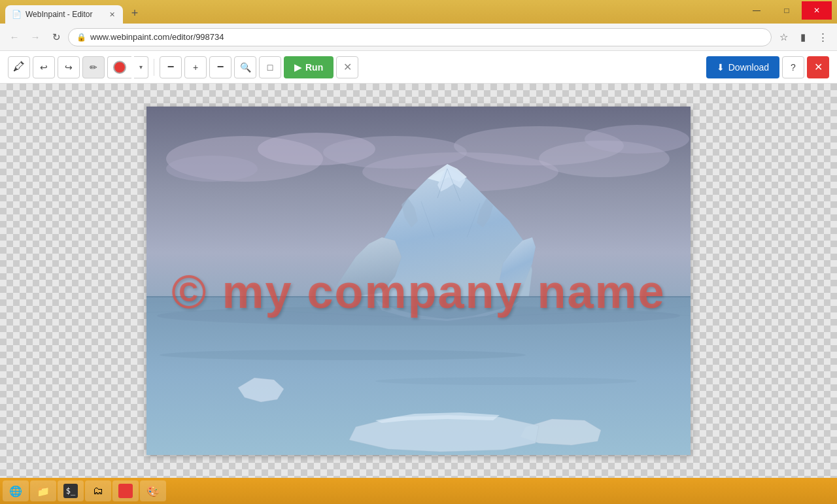  Describe the element at coordinates (787, 10) in the screenshot. I see `window-controls: ― □ ✕` at that location.